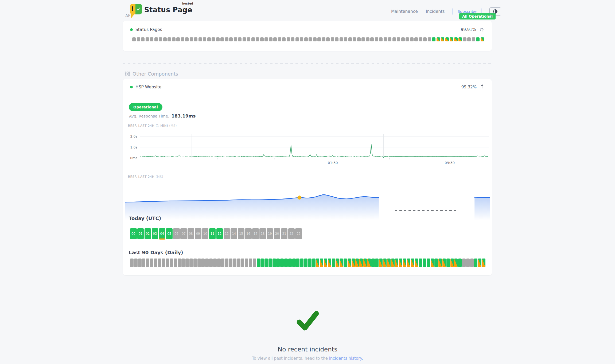 Image resolution: width=615 pixels, height=364 pixels. I want to click on hour-block-02: 02, so click(148, 234).